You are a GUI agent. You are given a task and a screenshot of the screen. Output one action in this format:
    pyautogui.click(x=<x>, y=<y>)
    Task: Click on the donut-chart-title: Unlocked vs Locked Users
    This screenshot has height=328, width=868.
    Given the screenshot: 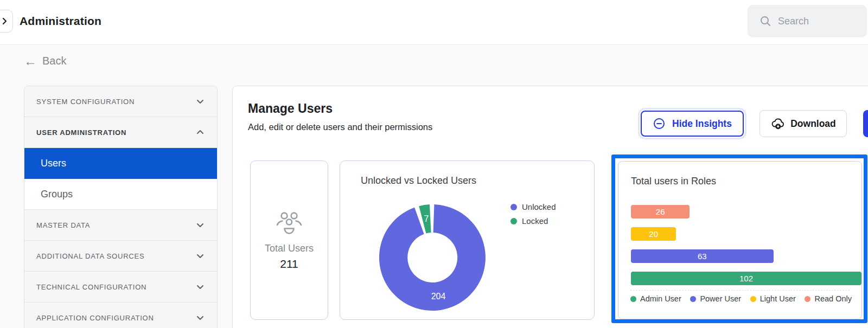 What is the action you would take?
    pyautogui.click(x=419, y=181)
    